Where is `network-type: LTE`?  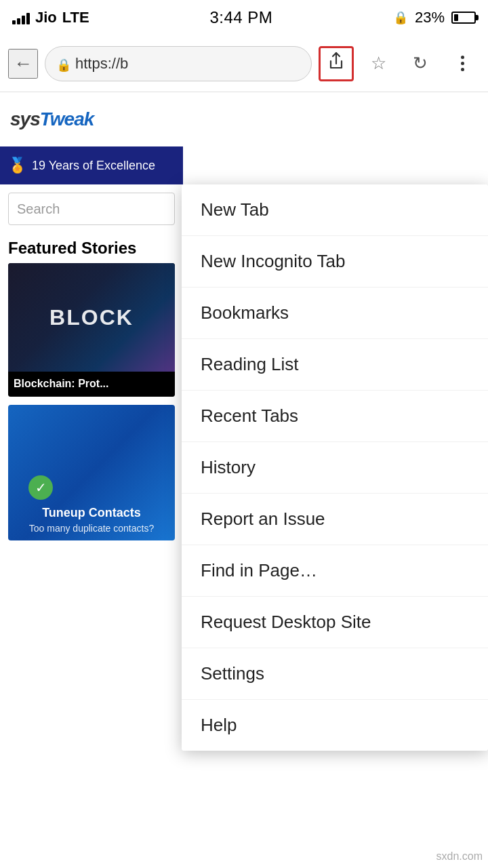 network-type: LTE is located at coordinates (76, 18).